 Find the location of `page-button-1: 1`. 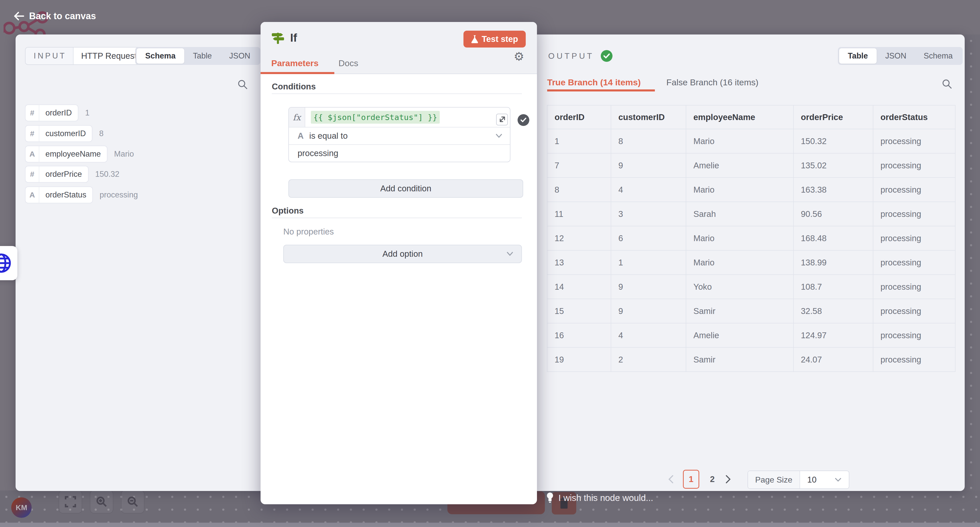

page-button-1: 1 is located at coordinates (691, 479).